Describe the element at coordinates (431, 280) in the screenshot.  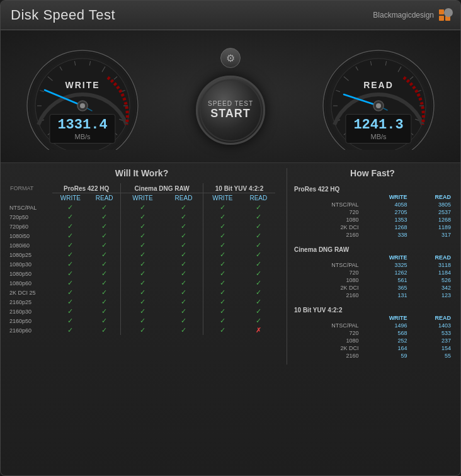
I see `hf-value: 526` at that location.